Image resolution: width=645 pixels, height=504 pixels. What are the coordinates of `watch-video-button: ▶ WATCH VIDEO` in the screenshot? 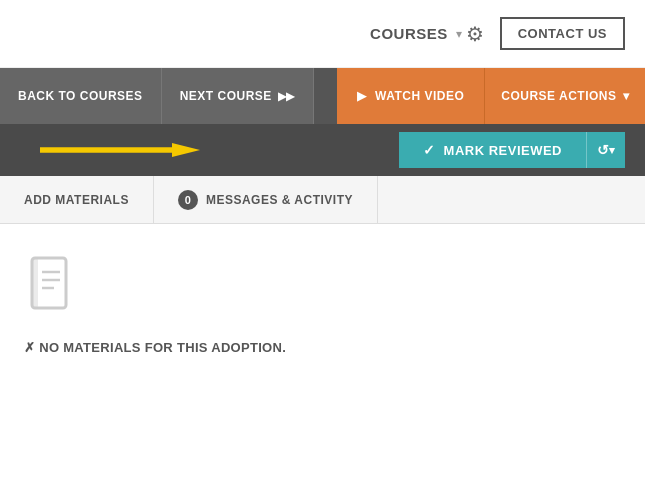 It's located at (411, 96).